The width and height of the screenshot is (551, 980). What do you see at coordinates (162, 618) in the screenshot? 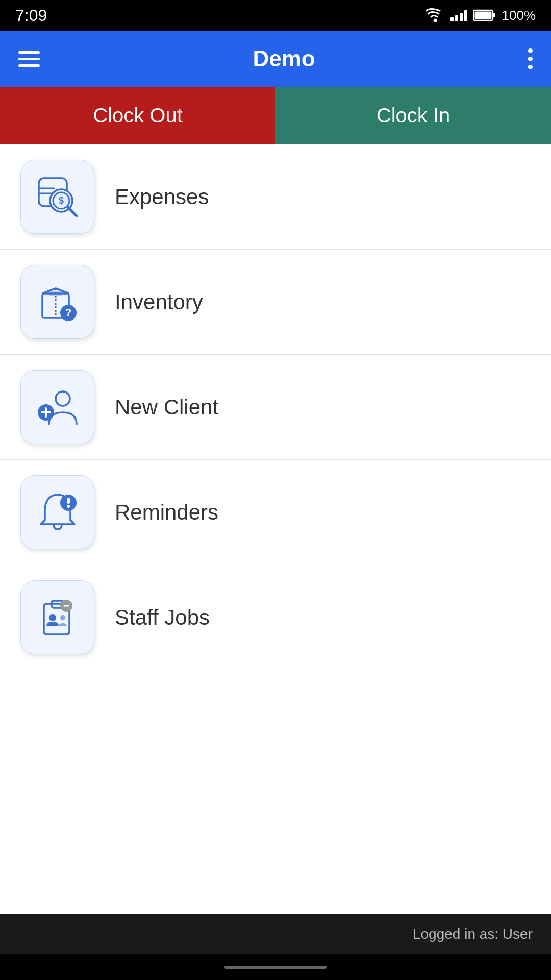
I see `staff-jobs-label: Staff Jobs` at bounding box center [162, 618].